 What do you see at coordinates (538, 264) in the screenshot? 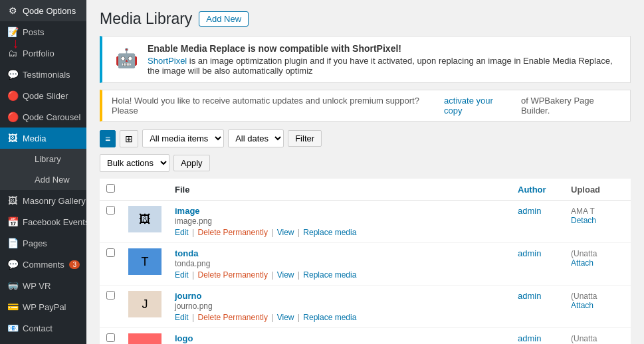
I see `author-cell: admin` at bounding box center [538, 264].